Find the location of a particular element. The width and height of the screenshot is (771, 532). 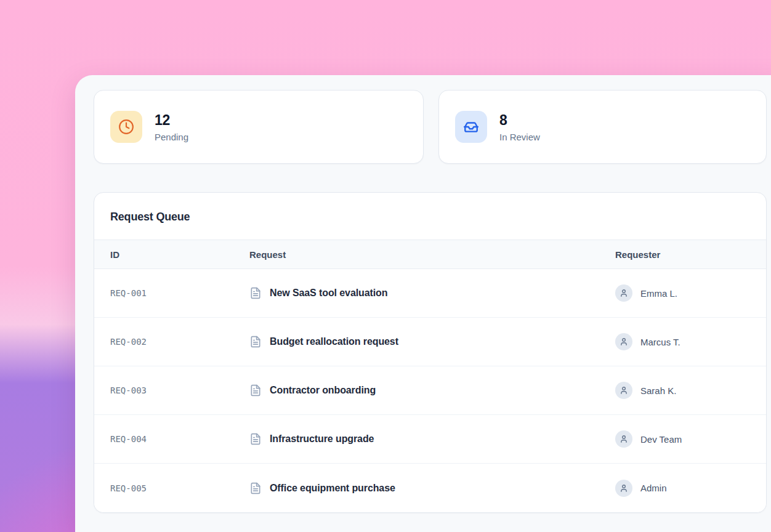

requester-cell: Marcus T. is located at coordinates (691, 342).